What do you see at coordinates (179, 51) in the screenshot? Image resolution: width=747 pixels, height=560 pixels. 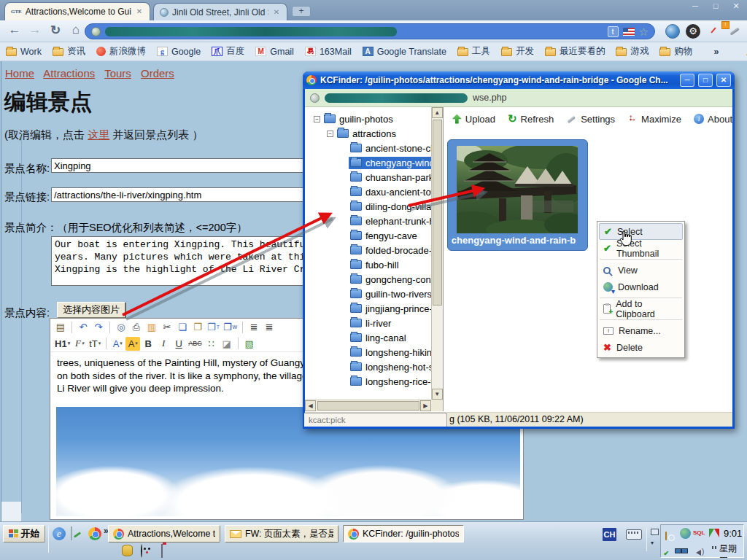 I see `bookmark-item: gGoogle` at bounding box center [179, 51].